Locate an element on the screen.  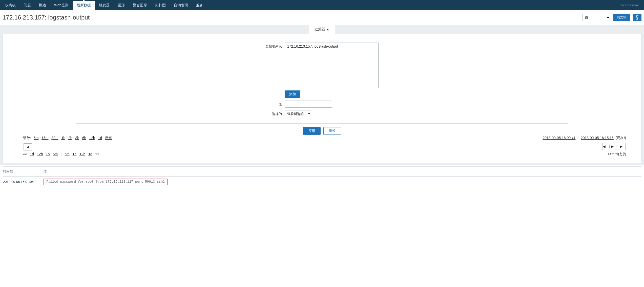
plain-text-button: 纯文字 is located at coordinates (621, 17).